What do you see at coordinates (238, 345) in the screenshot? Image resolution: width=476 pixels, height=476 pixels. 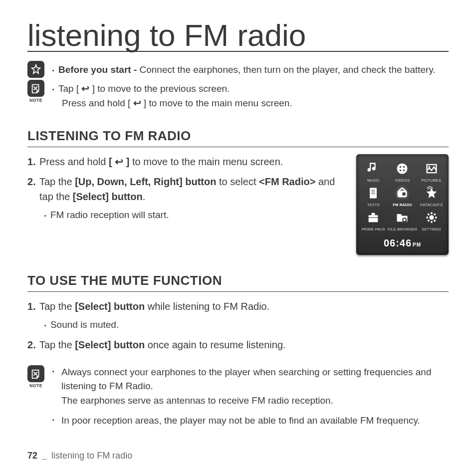 I see `mute-step-2: Tap the [Select] button once again to re…` at bounding box center [238, 345].